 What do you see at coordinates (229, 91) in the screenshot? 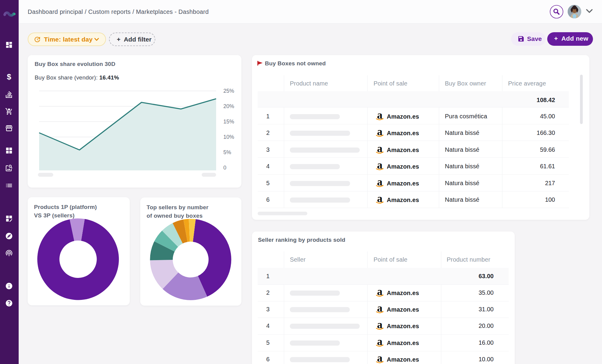
I see `svg-text: 25%` at bounding box center [229, 91].